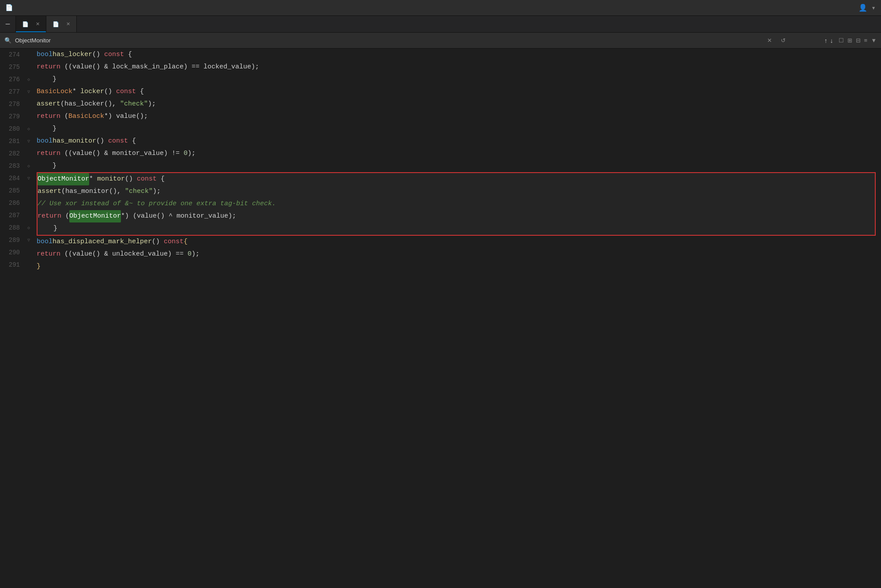  I want to click on line-number-280: 280, so click(12, 129).